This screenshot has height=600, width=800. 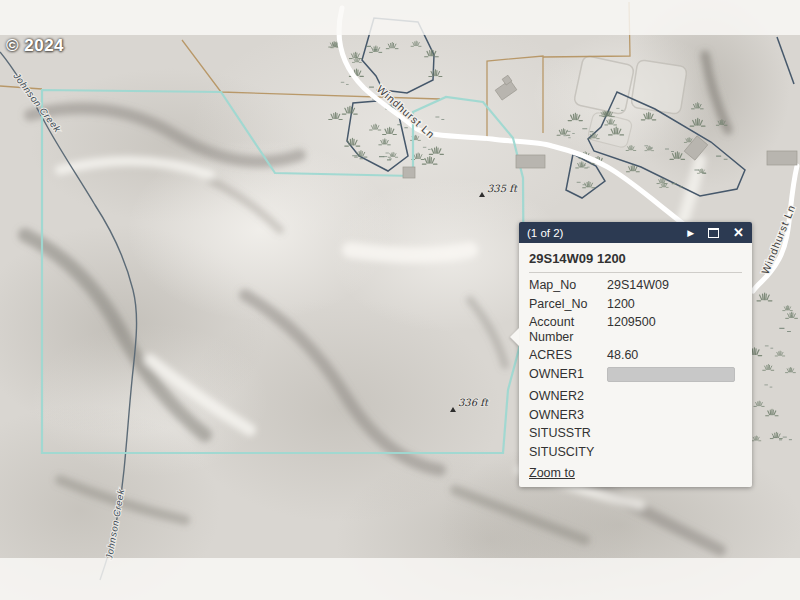 I want to click on field-label: Map_No, so click(x=568, y=286).